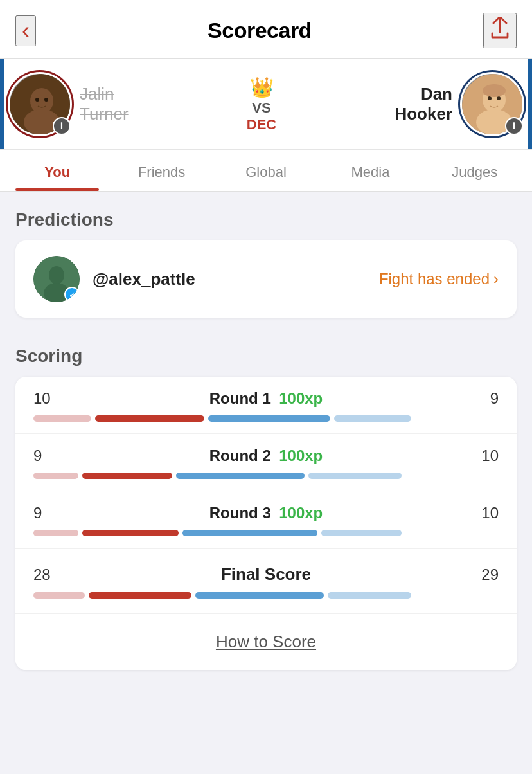 This screenshot has width=532, height=774. Describe the element at coordinates (229, 279) in the screenshot. I see `pred-username: @alex_pattle` at that location.